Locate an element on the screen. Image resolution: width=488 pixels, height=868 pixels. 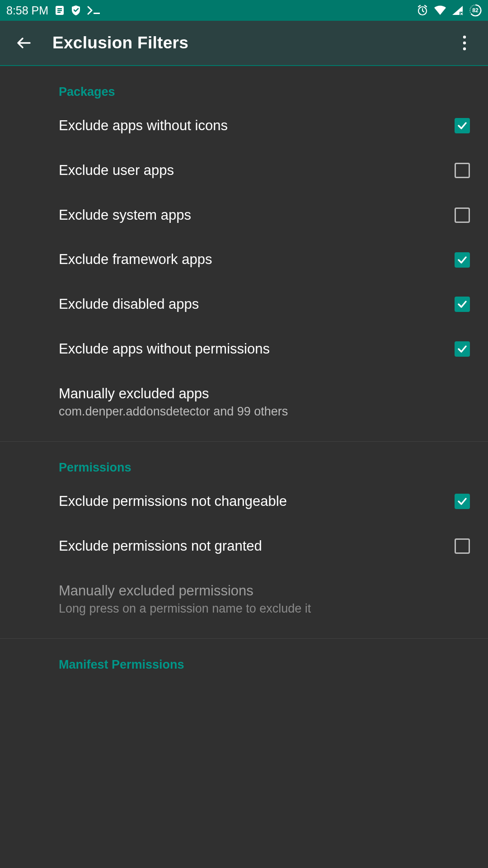
setting-label: Manually excluded permissions is located at coordinates (259, 591).